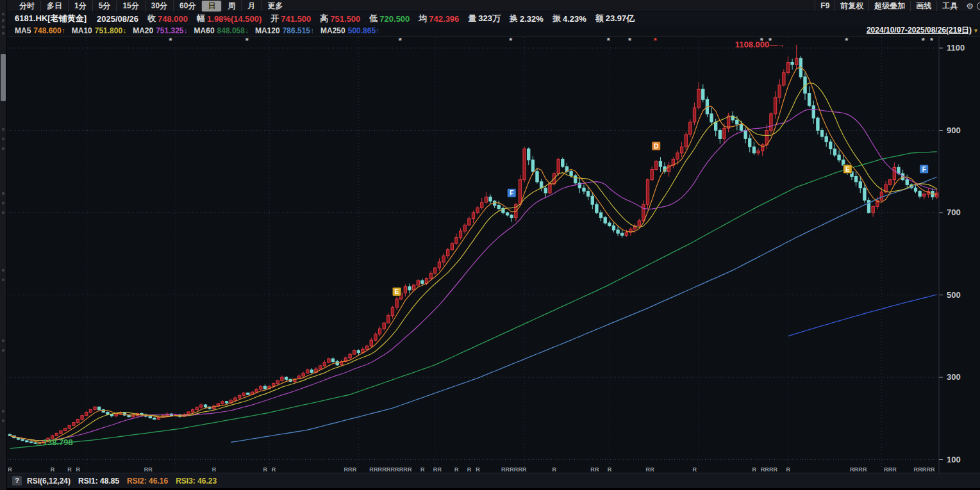 Image resolution: width=980 pixels, height=490 pixels. What do you see at coordinates (824, 6) in the screenshot?
I see `tool-F9: F9` at bounding box center [824, 6].